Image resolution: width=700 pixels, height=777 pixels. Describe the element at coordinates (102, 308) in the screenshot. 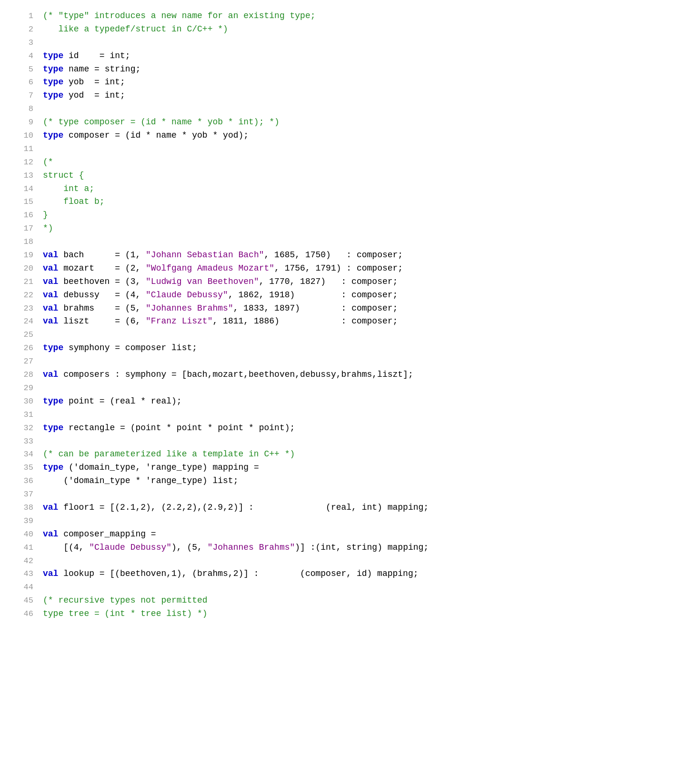

I see `code-token: brahms = (5,` at that location.